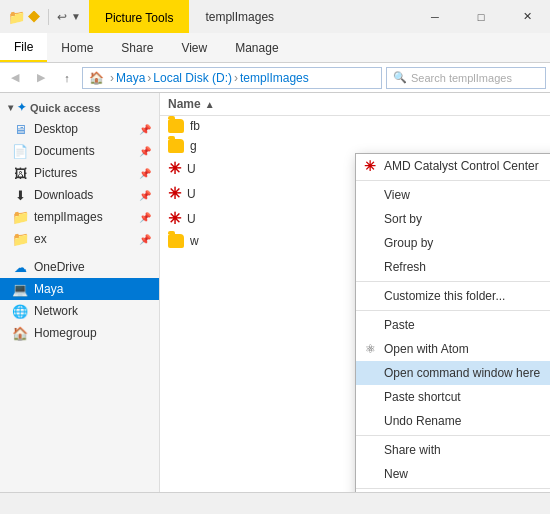  I want to click on atom-icon: ⚛, so click(370, 349).